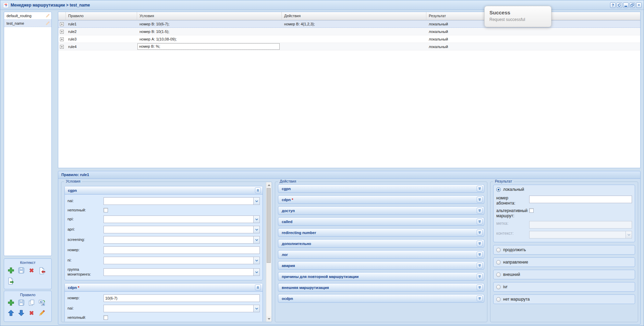 The image size is (644, 326). What do you see at coordinates (21, 313) in the screenshot?
I see `move-rule-down-button` at bounding box center [21, 313].